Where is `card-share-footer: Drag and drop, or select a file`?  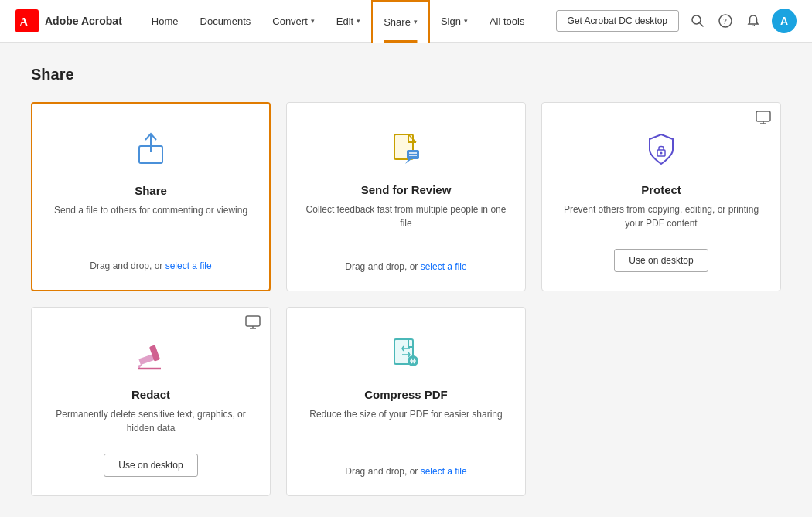 card-share-footer: Drag and drop, or select a file is located at coordinates (150, 266).